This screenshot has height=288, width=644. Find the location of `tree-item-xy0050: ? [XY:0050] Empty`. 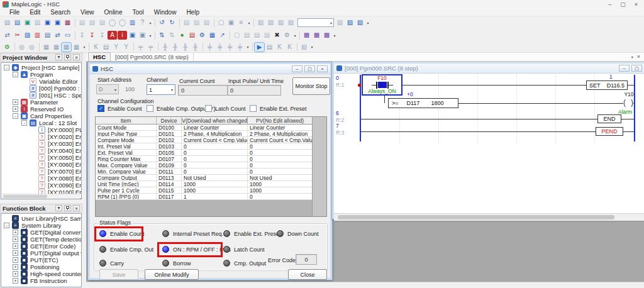

tree-item-xy0050: ? [XY:0050] Empty is located at coordinates (42, 157).